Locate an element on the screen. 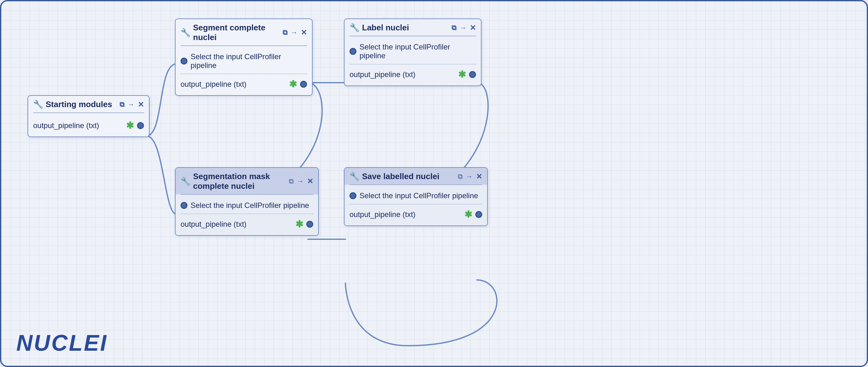 This screenshot has height=367, width=868. node-title-save: Save labelled nuclei is located at coordinates (401, 177).